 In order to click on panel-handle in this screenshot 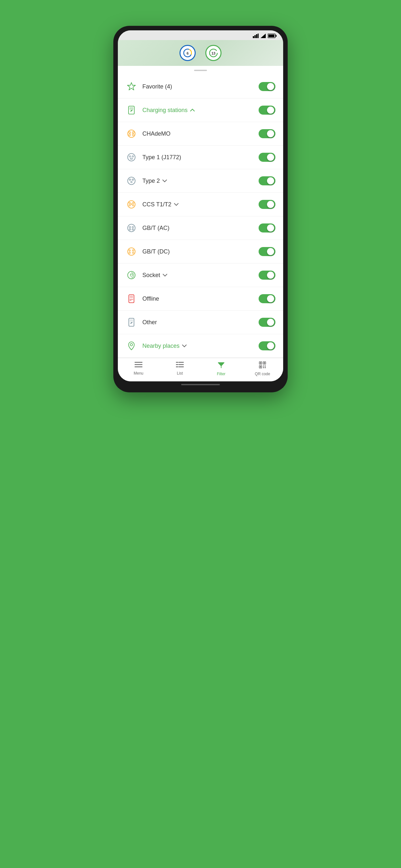, I will do `click(201, 70)`.